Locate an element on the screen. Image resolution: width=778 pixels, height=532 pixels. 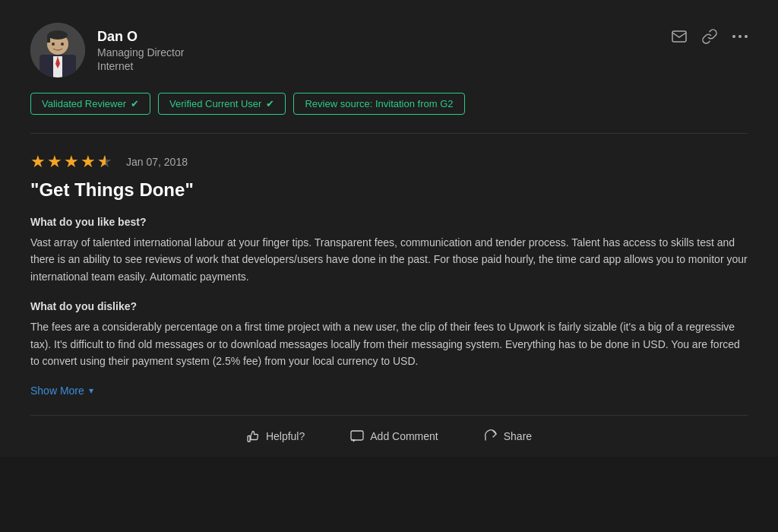
badges-container: Validated Reviewer ✔ Verified Current Us… is located at coordinates (389, 103).